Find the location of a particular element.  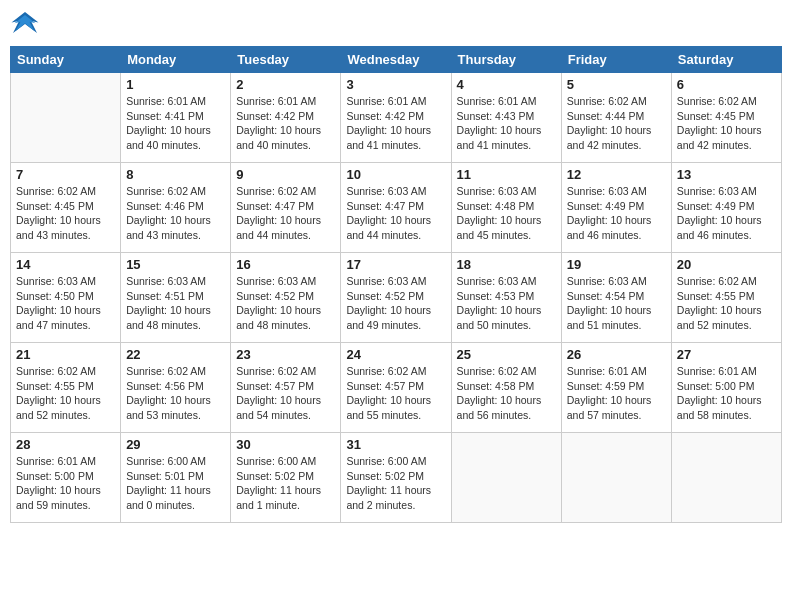

day-cell-8: 8Sunrise: 6:02 AM Sunset: 4:46 PM Daylig… is located at coordinates (176, 208).